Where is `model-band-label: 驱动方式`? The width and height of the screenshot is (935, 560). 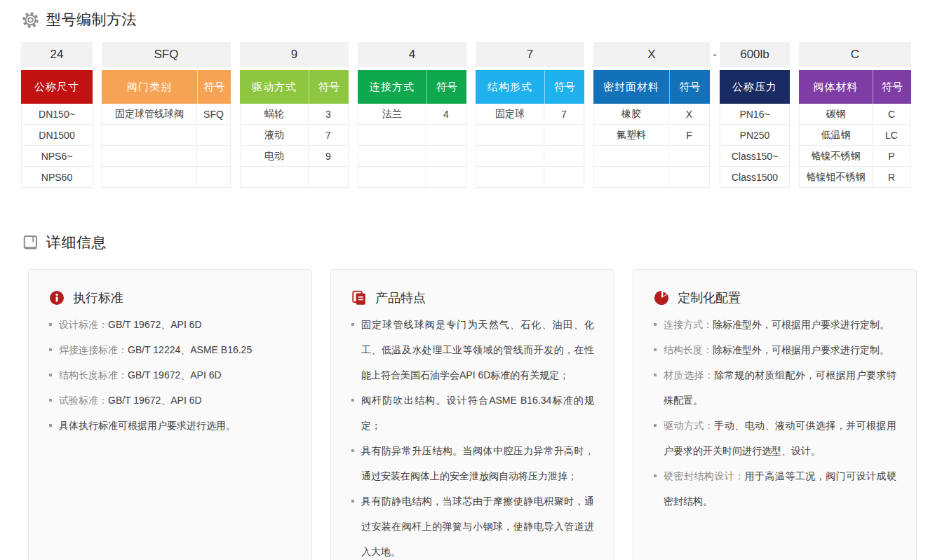
model-band-label: 驱动方式 is located at coordinates (274, 87).